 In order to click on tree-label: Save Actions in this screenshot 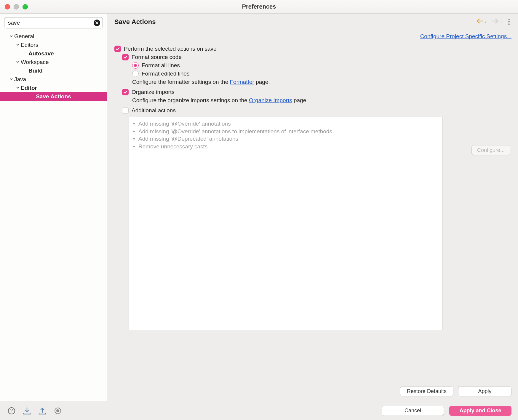, I will do `click(53, 97)`.